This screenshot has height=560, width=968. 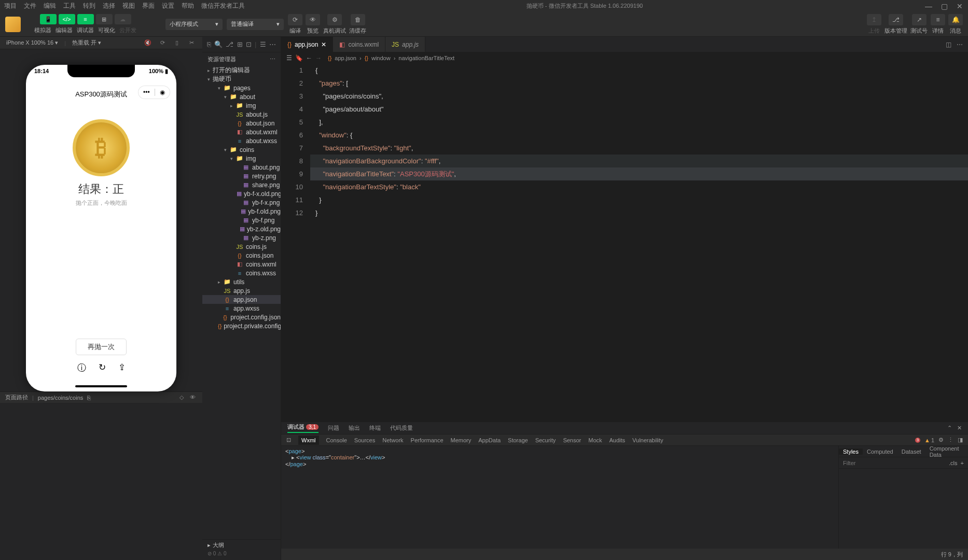 I want to click on tree-file: ◧coins.wxml, so click(x=242, y=264).